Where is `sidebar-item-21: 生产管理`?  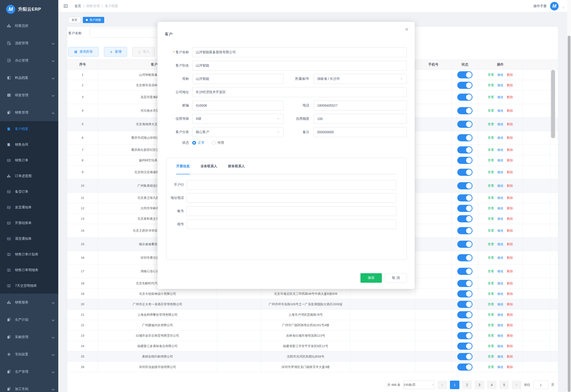 sidebar-item-21: 生产管理 is located at coordinates (29, 372).